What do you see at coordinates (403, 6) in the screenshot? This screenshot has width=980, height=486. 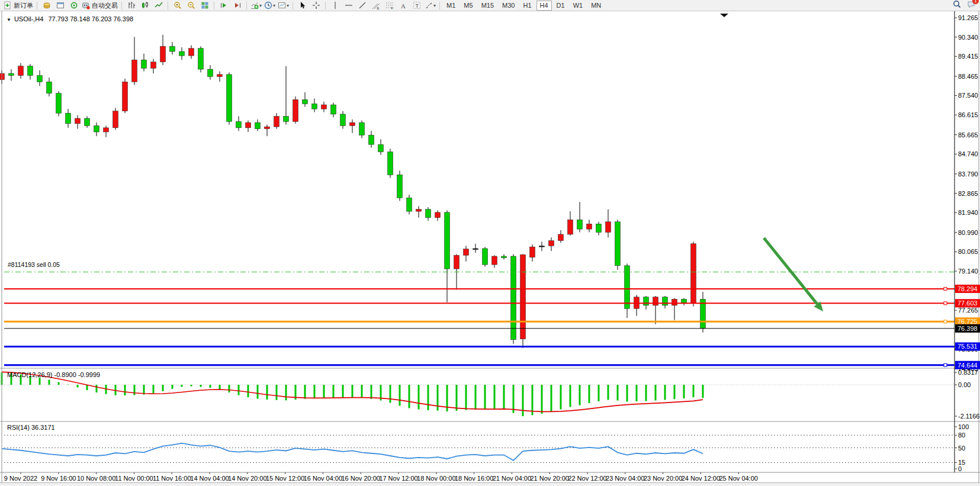 I see `text-icon: A` at bounding box center [403, 6].